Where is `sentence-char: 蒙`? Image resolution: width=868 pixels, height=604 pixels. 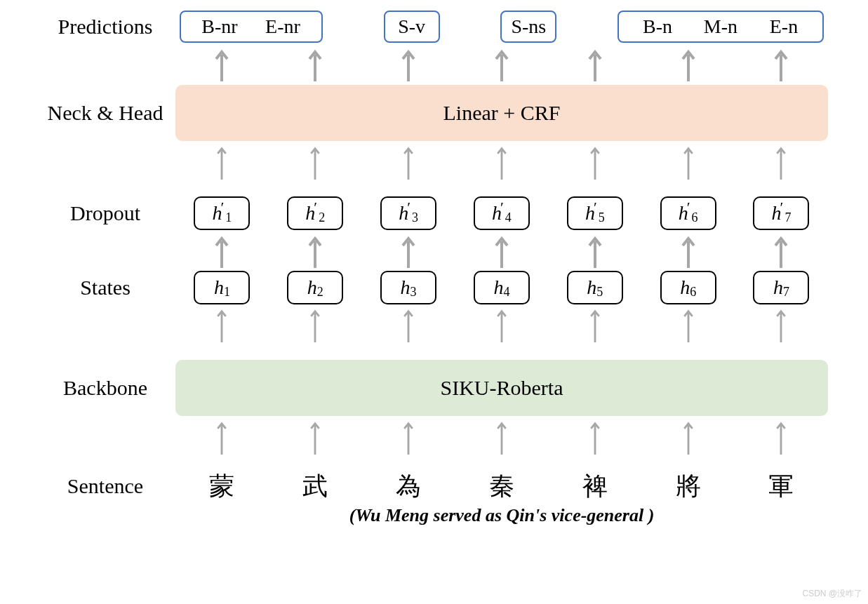 sentence-char: 蒙 is located at coordinates (222, 487).